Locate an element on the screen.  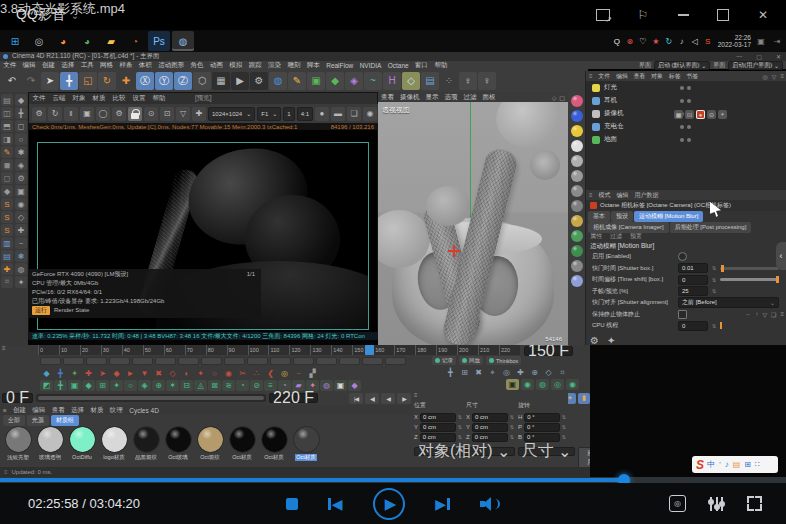
mograph-icon: ⊟ is located at coordinates (186, 386).